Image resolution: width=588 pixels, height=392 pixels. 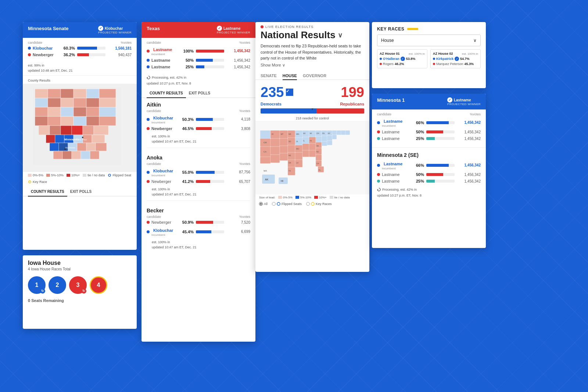 I want to click on svg-text: NC, so click(x=318, y=152).